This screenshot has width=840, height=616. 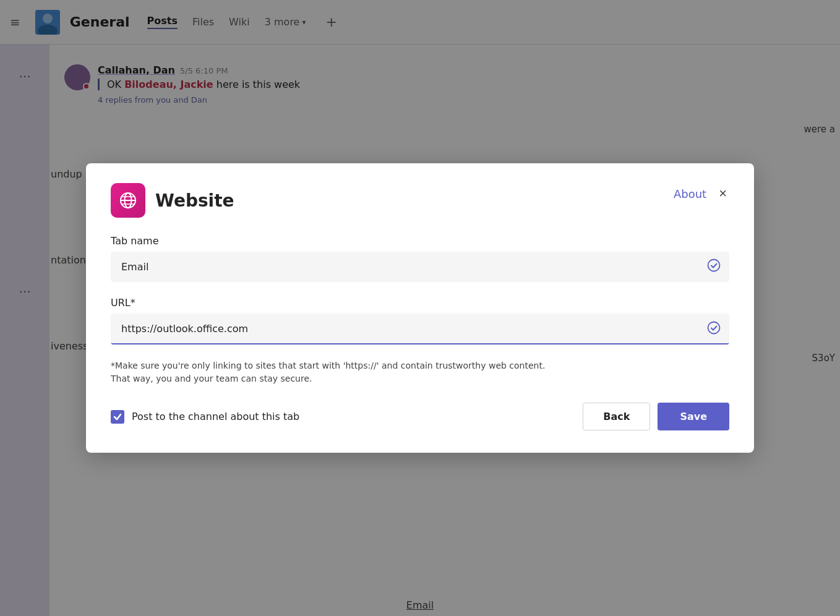 I want to click on save-button: Save, so click(x=693, y=417).